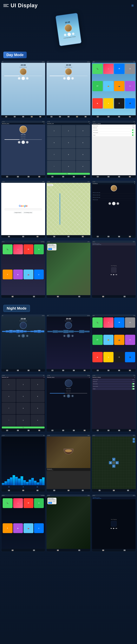  What do you see at coordinates (28, 528) in the screenshot?
I see `ncp-waze: 🚗` at bounding box center [28, 528].